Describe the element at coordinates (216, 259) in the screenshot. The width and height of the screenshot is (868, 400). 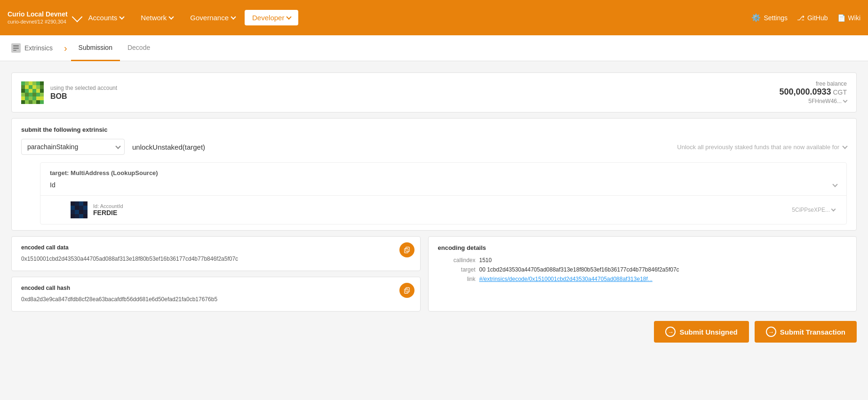
I see `encoded-call-data-value: 0x1510001cbd2d43530a44705ad088af313e18f8…` at that location.